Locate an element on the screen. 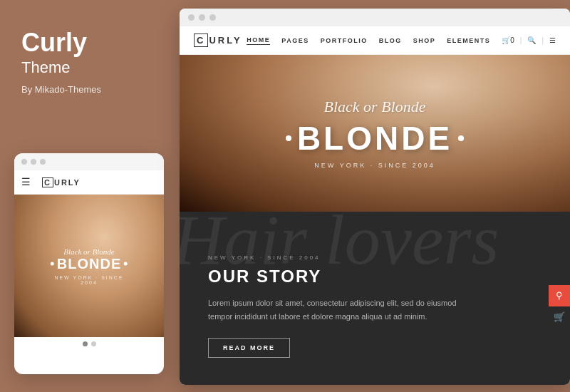 The height and width of the screenshot is (392, 570). brand-name: Curly Theme is located at coordinates (88, 53).